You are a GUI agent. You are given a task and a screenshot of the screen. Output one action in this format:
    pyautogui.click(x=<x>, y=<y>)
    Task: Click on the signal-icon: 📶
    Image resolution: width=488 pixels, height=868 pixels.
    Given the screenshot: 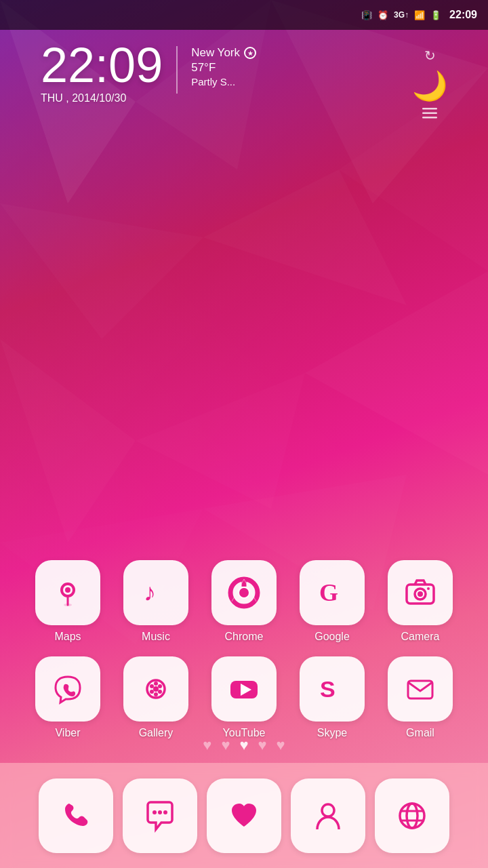 What is the action you would take?
    pyautogui.click(x=420, y=15)
    